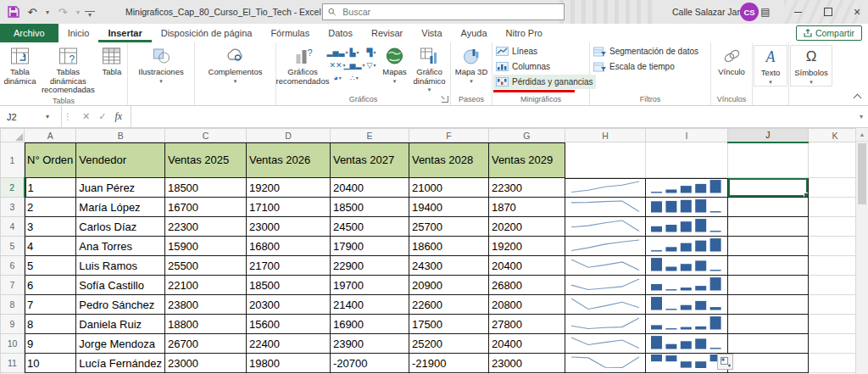  Describe the element at coordinates (448, 160) in the screenshot. I see `cell-F1: Ventas 2028` at that location.